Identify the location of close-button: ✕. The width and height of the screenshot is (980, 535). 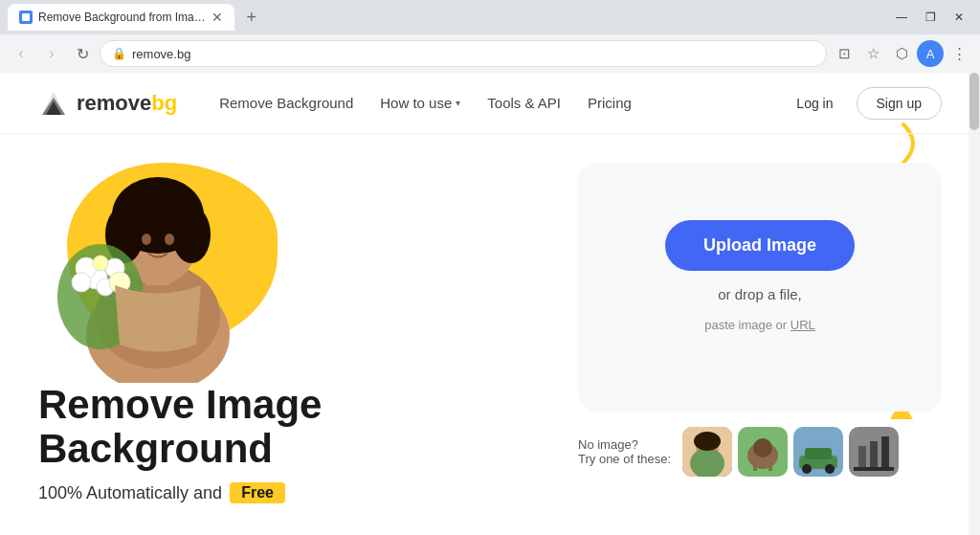
(959, 17).